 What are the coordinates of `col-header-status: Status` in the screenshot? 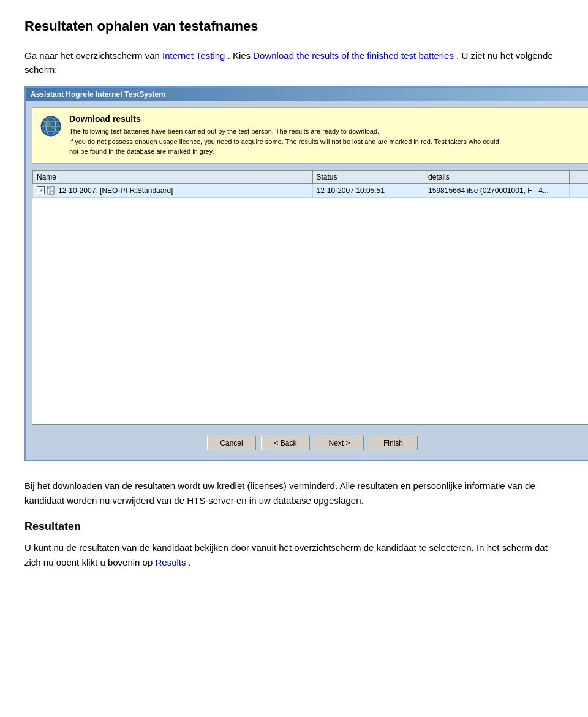 It's located at (369, 176).